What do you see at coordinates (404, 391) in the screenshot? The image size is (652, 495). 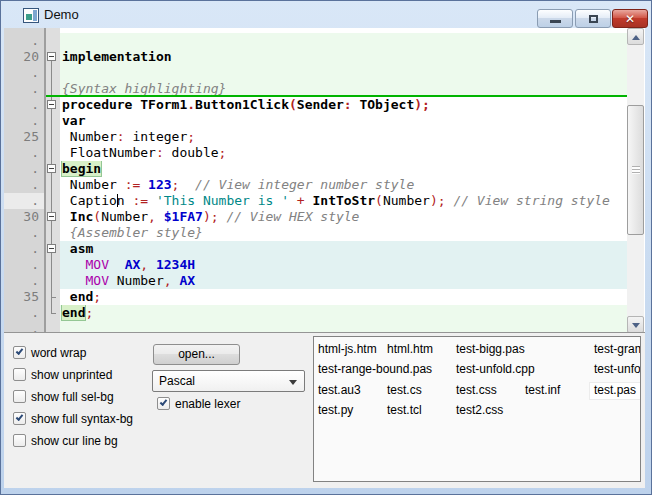 I see `file-list-item: test.cs` at bounding box center [404, 391].